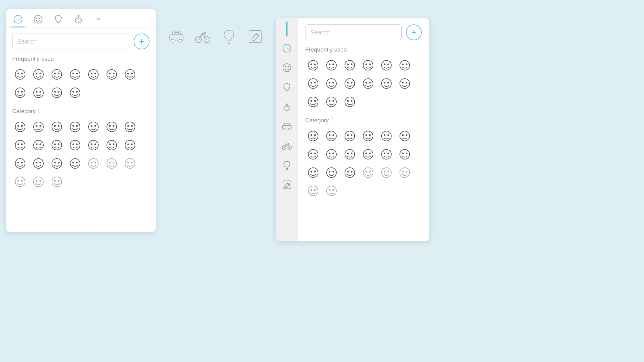 This screenshot has width=644, height=362. Describe the element at coordinates (78, 20) in the screenshot. I see `tab-food-left` at that location.